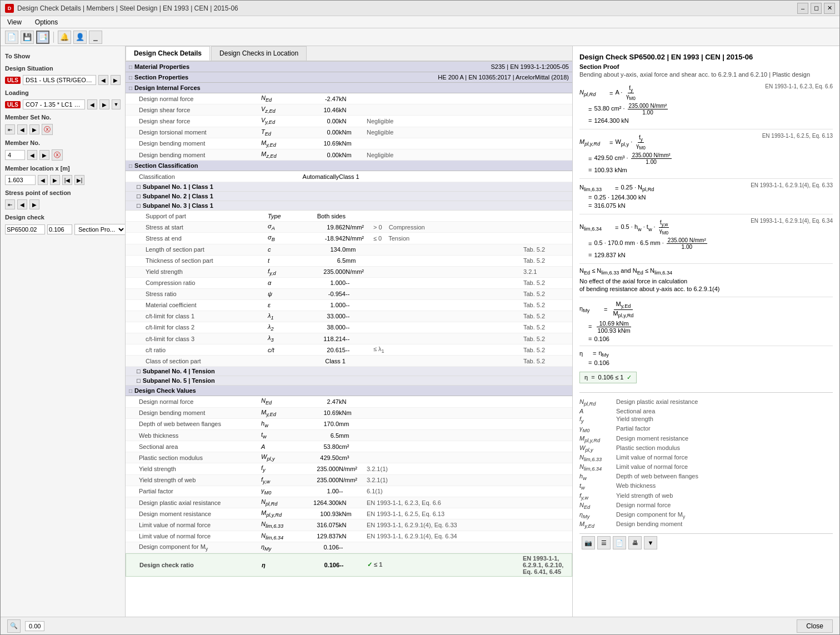 The width and height of the screenshot is (840, 635). What do you see at coordinates (349, 67) in the screenshot?
I see `material-section-header: □ Material Properties S235 | EN 1993-1-1…` at bounding box center [349, 67].